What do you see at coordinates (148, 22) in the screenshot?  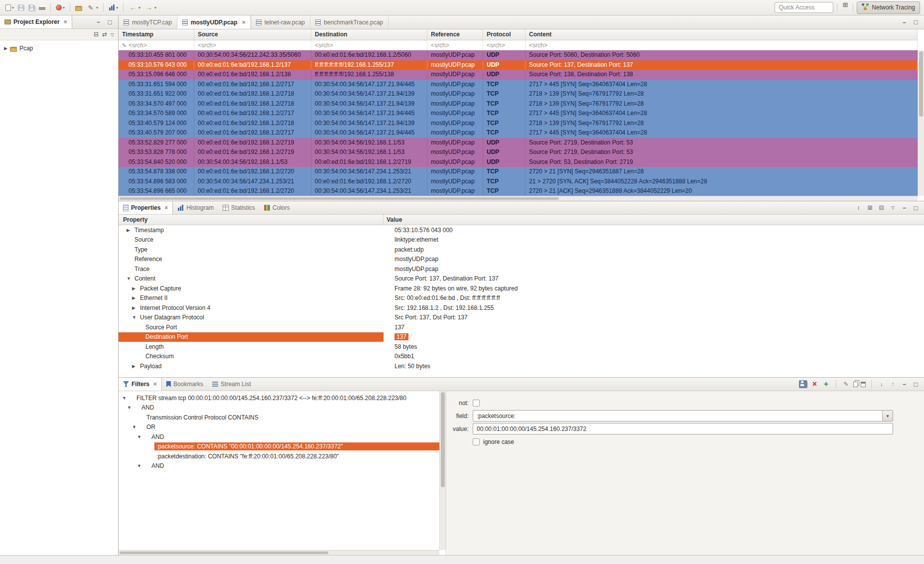 I see `editor-tab-mostlytcp-cap: mostlyTCP.cap` at bounding box center [148, 22].